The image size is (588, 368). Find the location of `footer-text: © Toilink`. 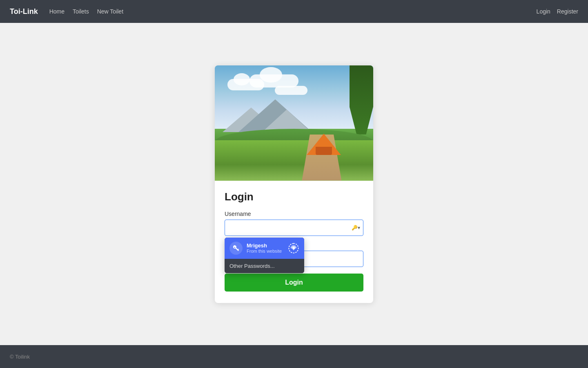

footer-text: © Toilink is located at coordinates (20, 357).